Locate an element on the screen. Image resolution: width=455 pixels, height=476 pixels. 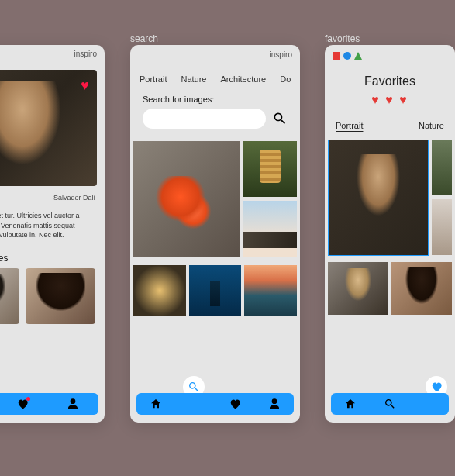
search-results-grid is located at coordinates (215, 199).